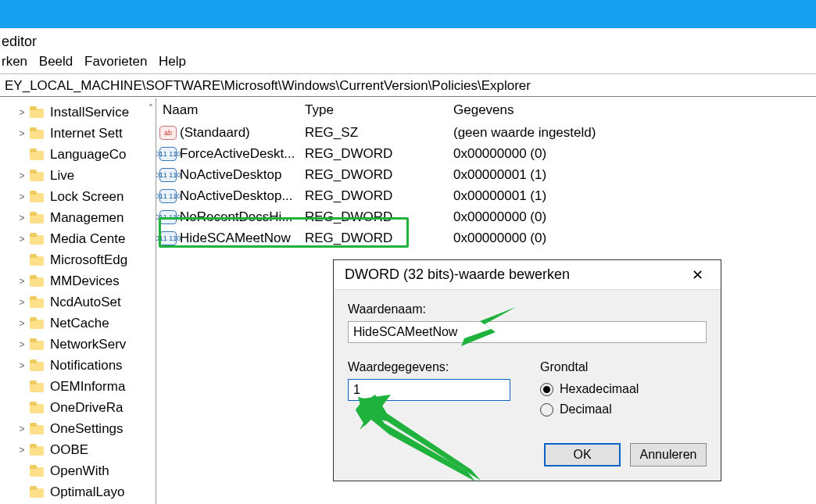  I want to click on list-row: 011 110NoRecentDocsHi...REG_DWORD0x00000…, so click(486, 217).